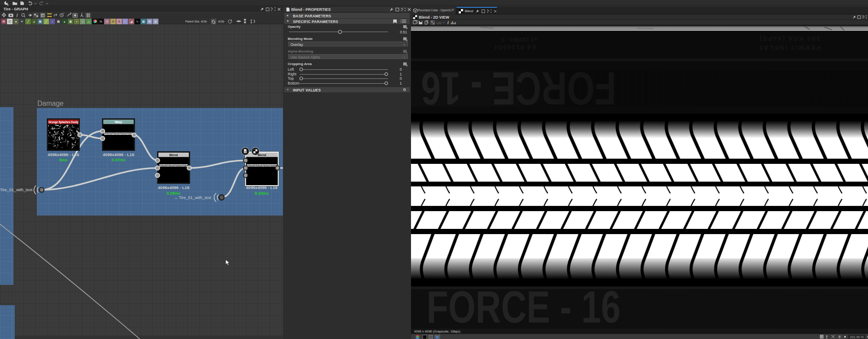 Image resolution: width=868 pixels, height=339 pixels. What do you see at coordinates (523, 307) in the screenshot?
I see `svg-text: FORCE - 16` at bounding box center [523, 307].